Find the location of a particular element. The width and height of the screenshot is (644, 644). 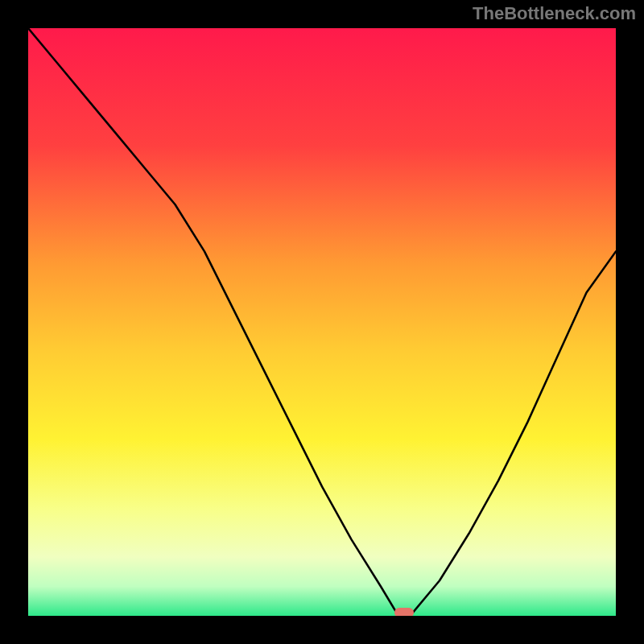

optimal-point-marker is located at coordinates (404, 612).